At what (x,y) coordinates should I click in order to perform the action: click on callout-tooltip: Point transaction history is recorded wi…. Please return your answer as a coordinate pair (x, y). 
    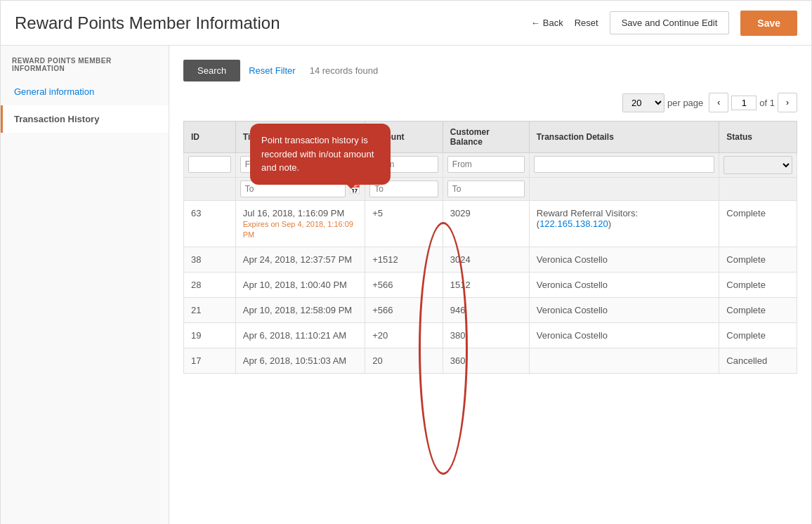
    Looking at the image, I should click on (320, 155).